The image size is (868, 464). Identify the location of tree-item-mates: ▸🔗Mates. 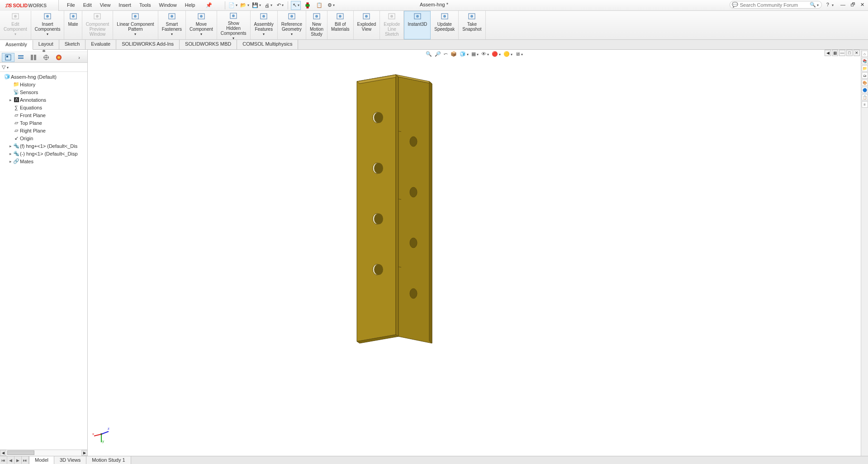
(43, 161).